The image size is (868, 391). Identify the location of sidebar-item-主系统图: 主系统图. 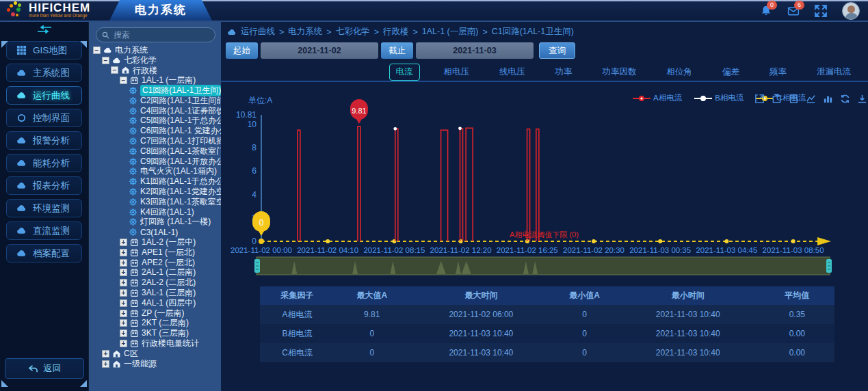
(44, 72).